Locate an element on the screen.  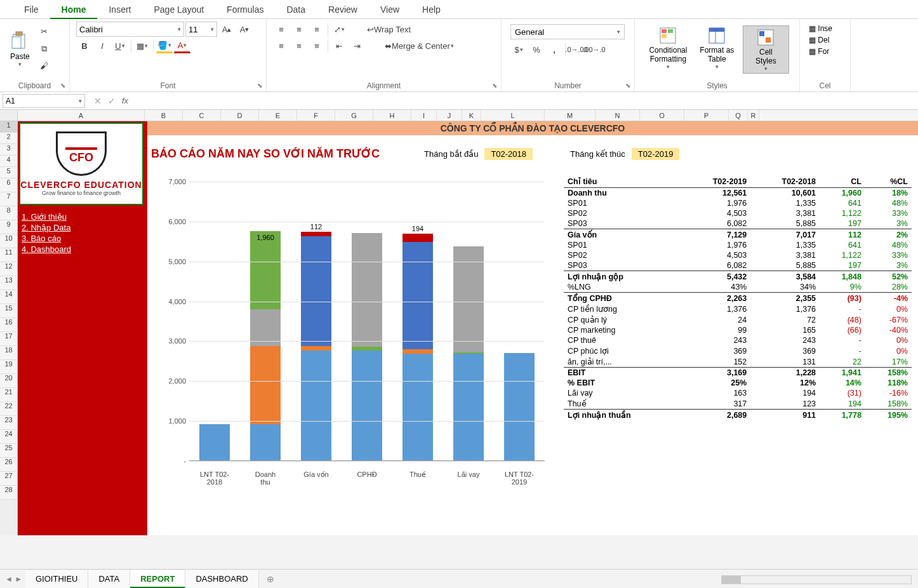
italic-button: I is located at coordinates (102, 46).